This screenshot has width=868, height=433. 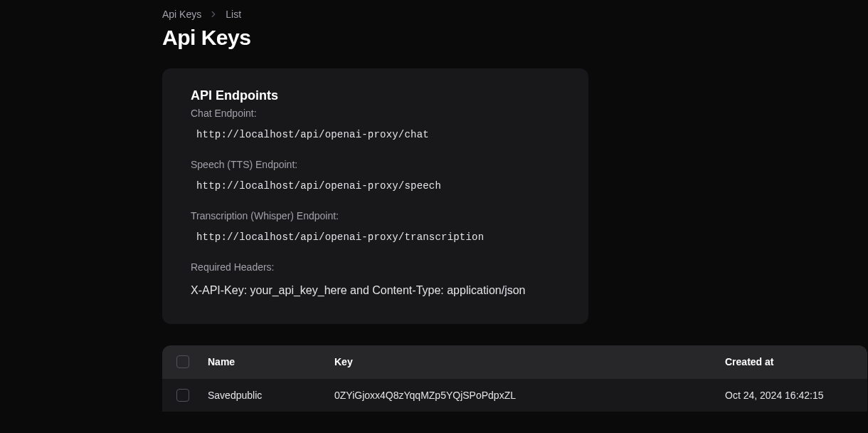 What do you see at coordinates (515, 362) in the screenshot?
I see `table-header-row: Name Key Created at` at bounding box center [515, 362].